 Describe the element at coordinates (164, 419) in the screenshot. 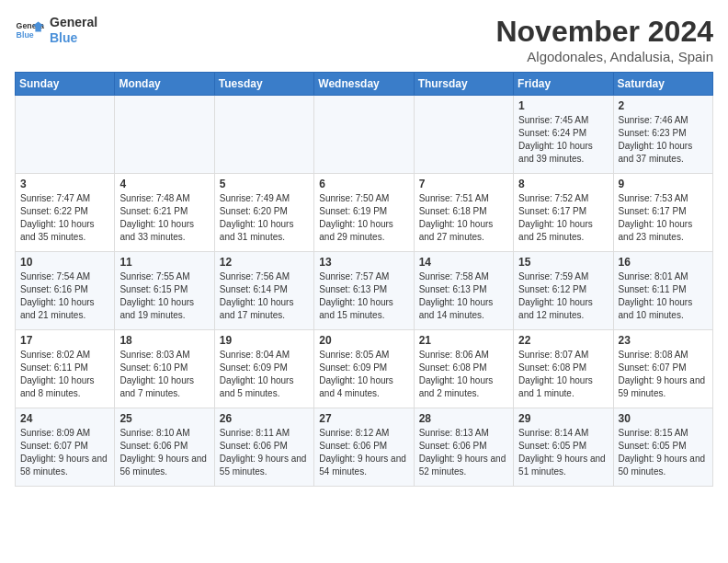

I see `day-number: 25` at that location.